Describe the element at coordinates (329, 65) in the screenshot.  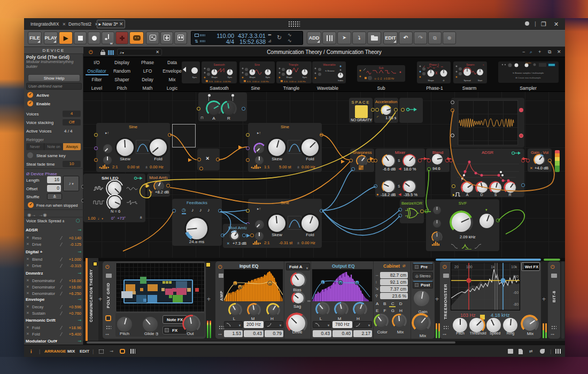
I see `svg-text: Wavetable` at that location.